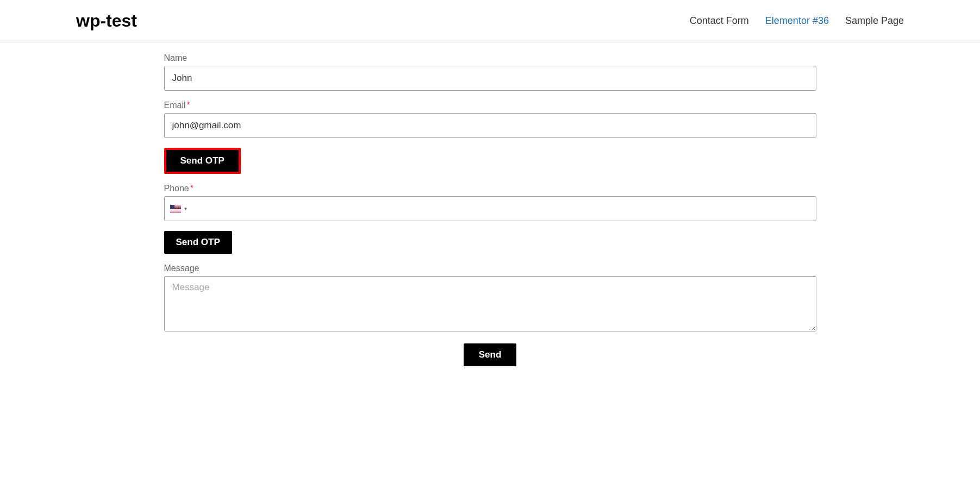  Describe the element at coordinates (490, 72) in the screenshot. I see `form-group-name: Name` at that location.